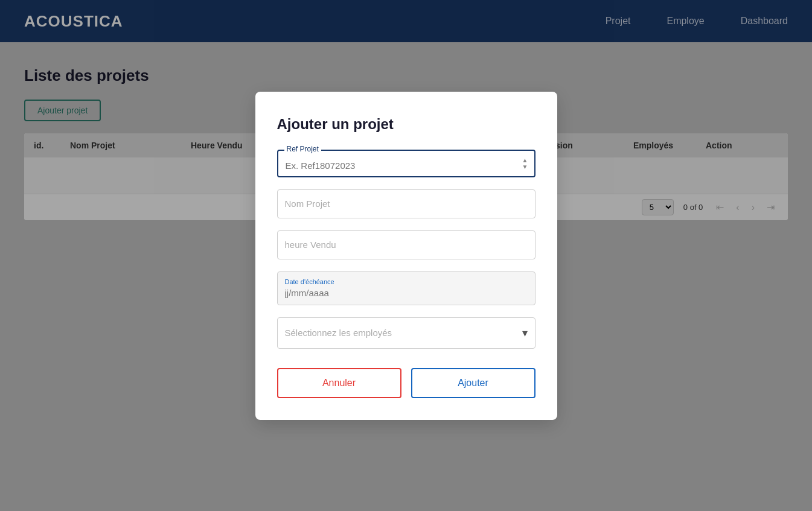  I want to click on ajouter-button: Ajouter, so click(473, 383).